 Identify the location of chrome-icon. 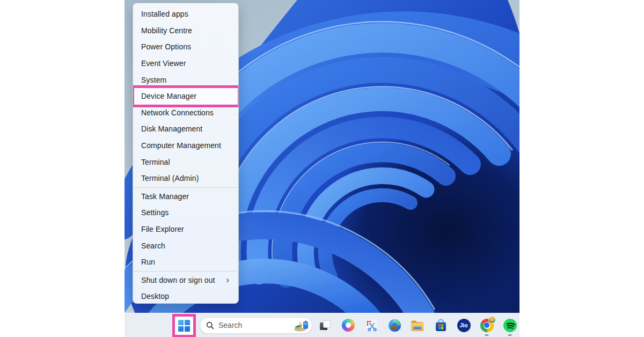
(487, 325).